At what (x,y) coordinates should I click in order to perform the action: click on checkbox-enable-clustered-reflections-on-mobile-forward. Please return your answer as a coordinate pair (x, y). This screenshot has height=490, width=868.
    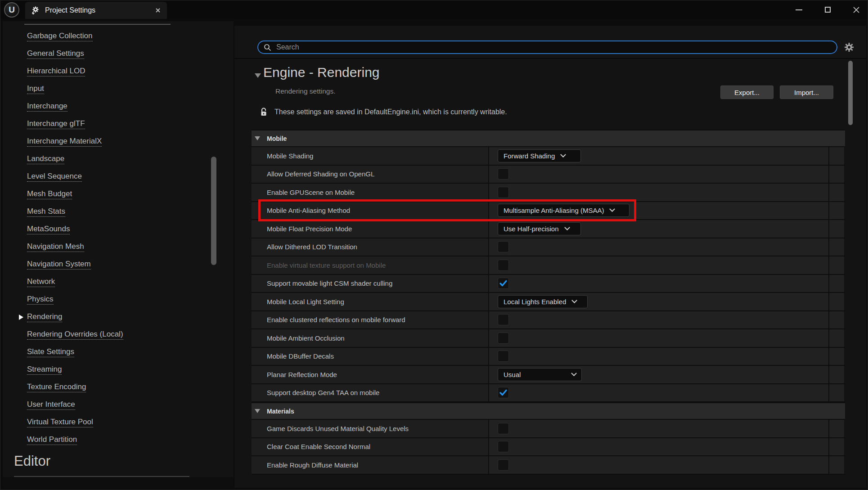
    Looking at the image, I should click on (503, 319).